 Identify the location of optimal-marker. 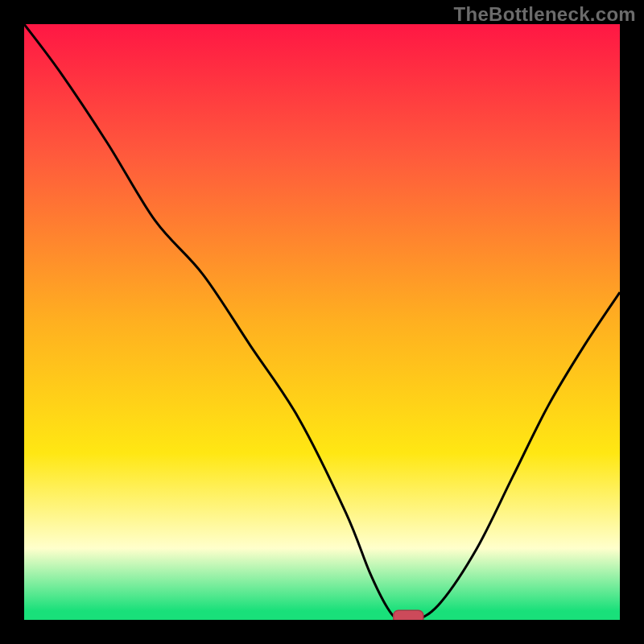
(409, 615).